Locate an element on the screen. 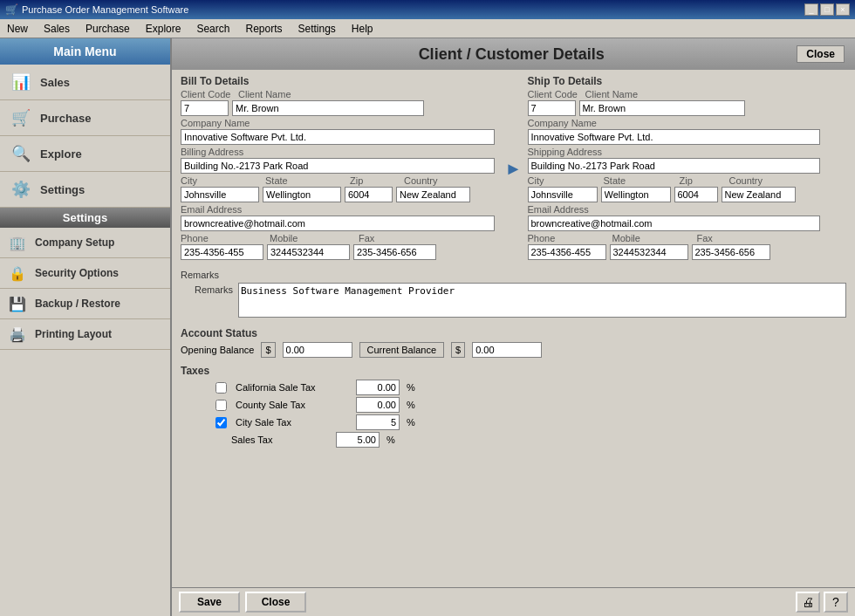  ship-email-input is located at coordinates (674, 223).